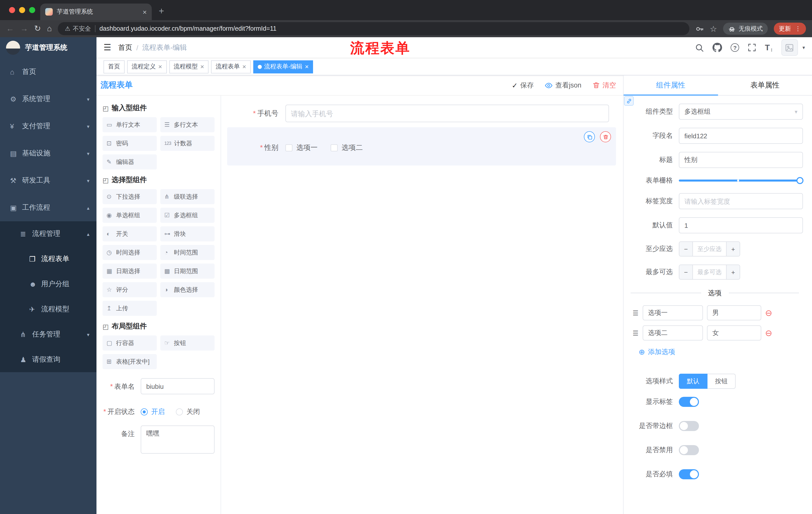  Describe the element at coordinates (177, 439) in the screenshot. I see `remark-textarea: 嘿嘿` at that location.